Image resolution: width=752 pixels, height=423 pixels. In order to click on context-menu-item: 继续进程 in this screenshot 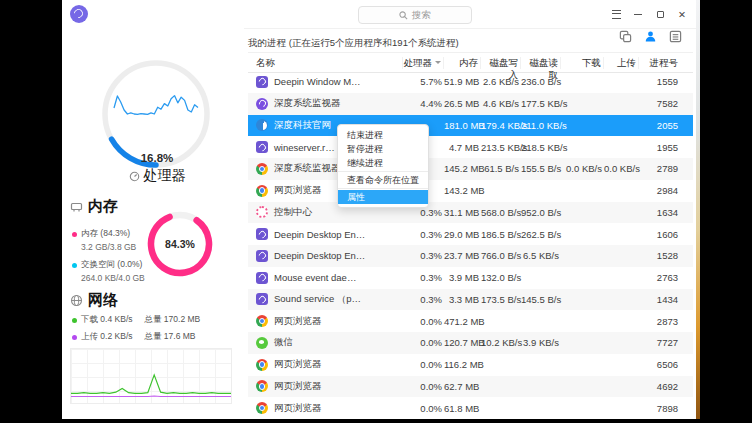, I will do `click(383, 163)`.